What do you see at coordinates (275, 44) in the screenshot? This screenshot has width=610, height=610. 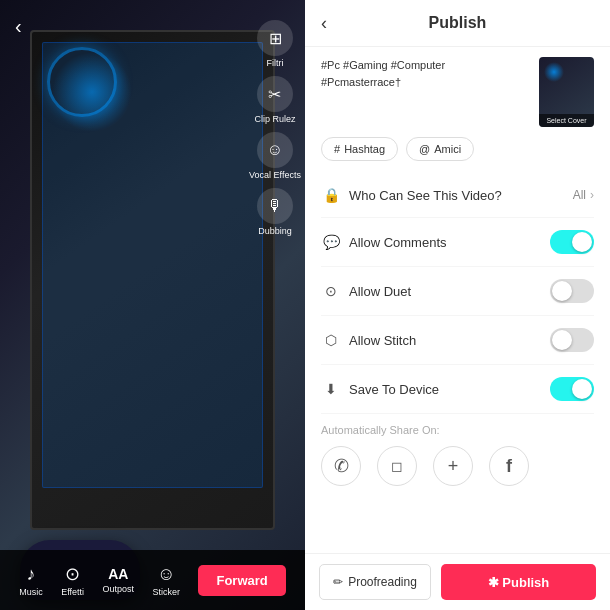 I see `sidebar-item-filters: ⊞ Filtri` at bounding box center [275, 44].